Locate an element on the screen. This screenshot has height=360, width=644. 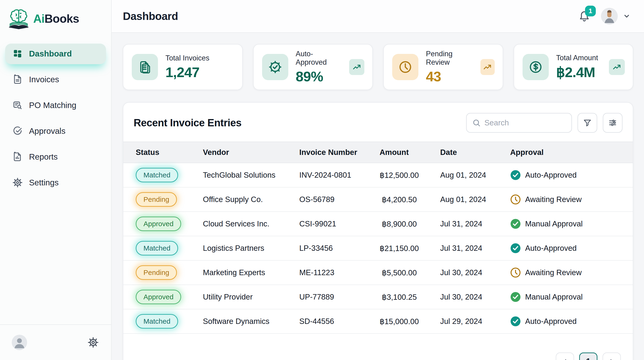
table-row: Matched Logistics Partners LP-33456 ฿21,… is located at coordinates (378, 248).